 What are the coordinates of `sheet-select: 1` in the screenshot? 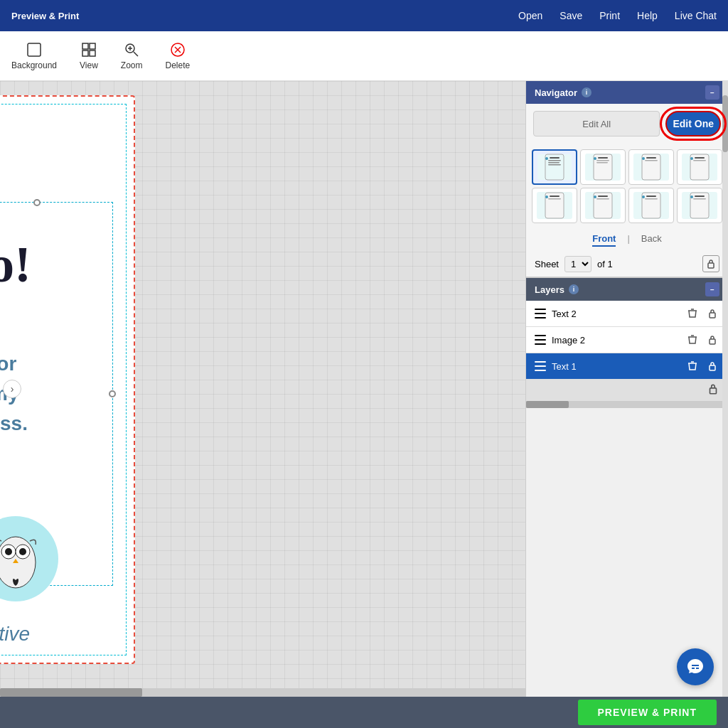 It's located at (578, 264).